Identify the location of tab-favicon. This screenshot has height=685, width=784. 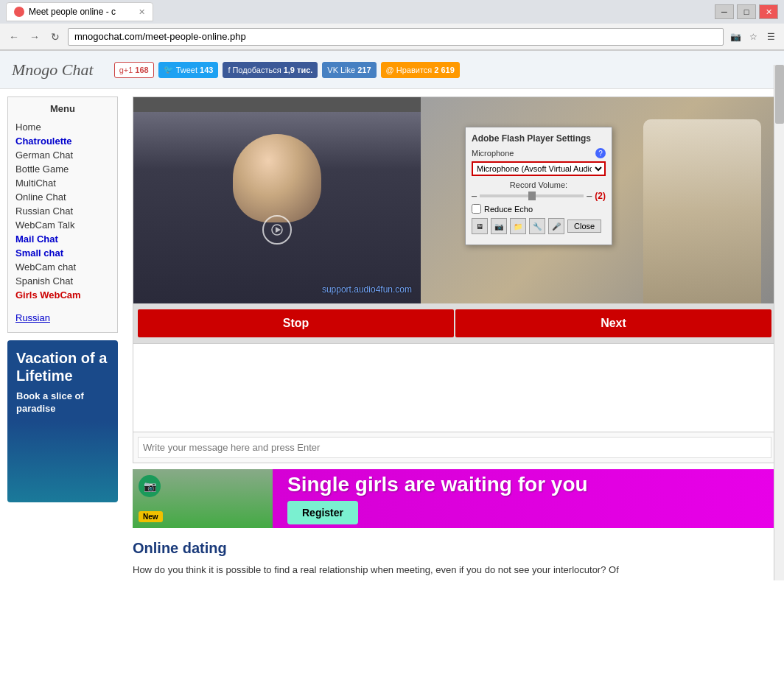
(19, 12).